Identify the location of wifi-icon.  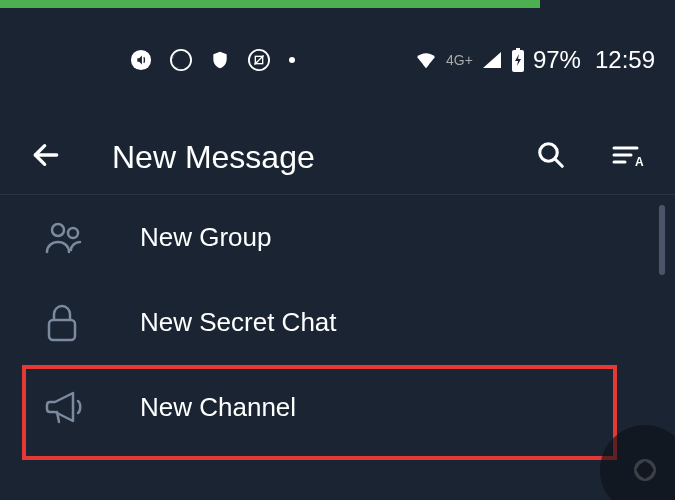
(426, 60).